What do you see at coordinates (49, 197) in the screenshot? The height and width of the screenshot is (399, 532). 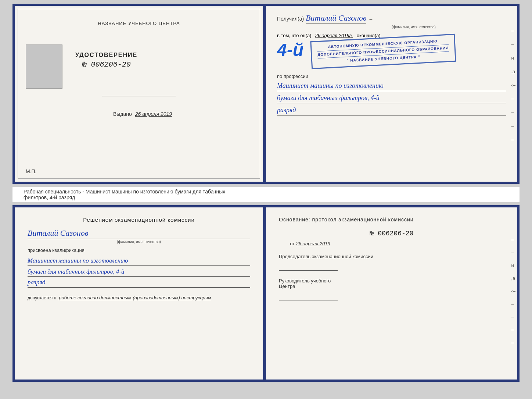 I see `bottom-text-underlined: фильтров, 4-й разряд` at bounding box center [49, 197].